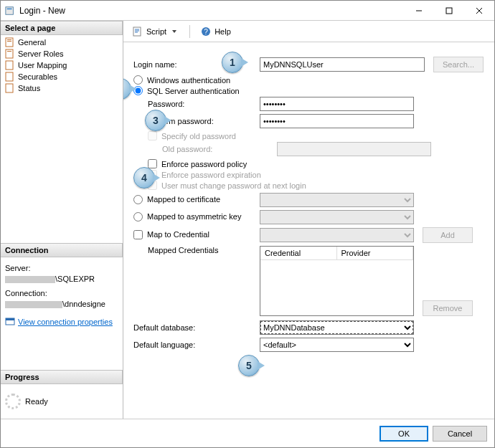  Describe the element at coordinates (62, 280) in the screenshot. I see `server-value: \SQLEXPR` at that location.